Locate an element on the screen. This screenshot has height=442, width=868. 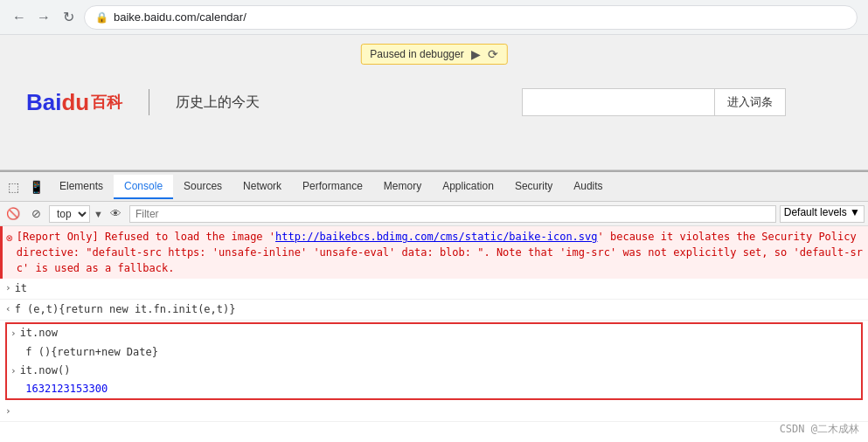
page-title-cn: 历史上的今天 is located at coordinates (218, 103).